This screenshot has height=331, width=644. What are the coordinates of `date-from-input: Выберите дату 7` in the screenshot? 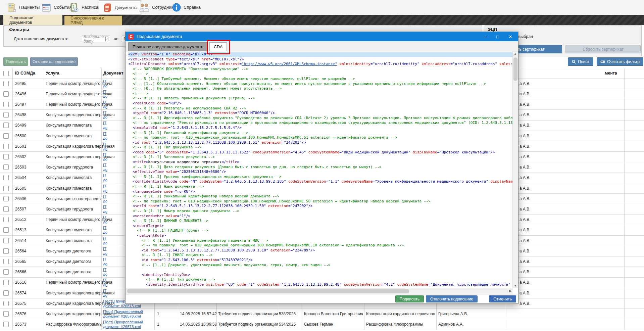 It's located at (96, 39).